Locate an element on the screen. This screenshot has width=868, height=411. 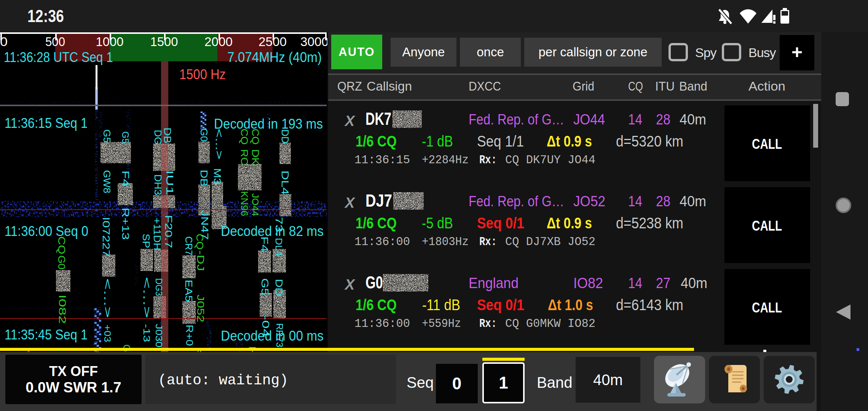
svg-text: d=5238 km is located at coordinates (649, 223).